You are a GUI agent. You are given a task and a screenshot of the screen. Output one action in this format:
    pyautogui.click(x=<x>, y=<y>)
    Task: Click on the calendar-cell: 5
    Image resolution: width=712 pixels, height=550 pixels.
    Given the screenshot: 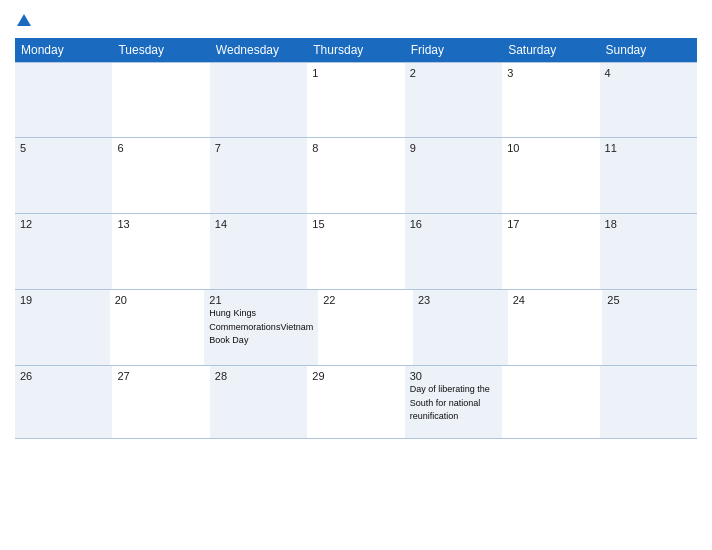 What is the action you would take?
    pyautogui.click(x=64, y=176)
    